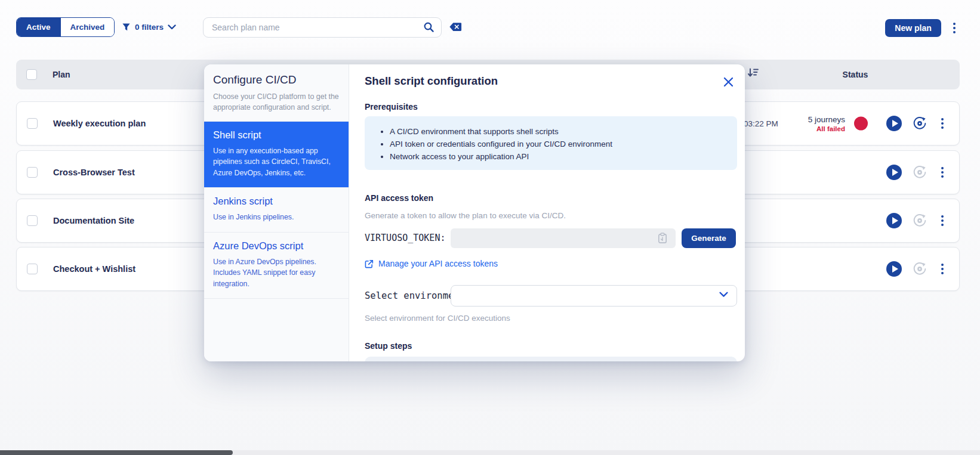  Describe the element at coordinates (557, 144) in the screenshot. I see `prerequisite-item: API token or credentials configured in y…` at that location.